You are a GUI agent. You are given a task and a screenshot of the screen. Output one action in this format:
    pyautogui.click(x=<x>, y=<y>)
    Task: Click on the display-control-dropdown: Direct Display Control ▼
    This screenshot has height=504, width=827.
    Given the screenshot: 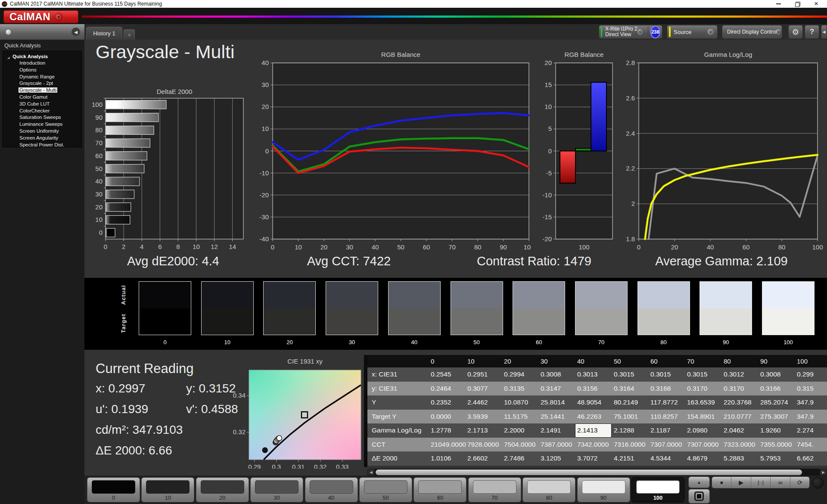 What is the action you would take?
    pyautogui.click(x=752, y=32)
    